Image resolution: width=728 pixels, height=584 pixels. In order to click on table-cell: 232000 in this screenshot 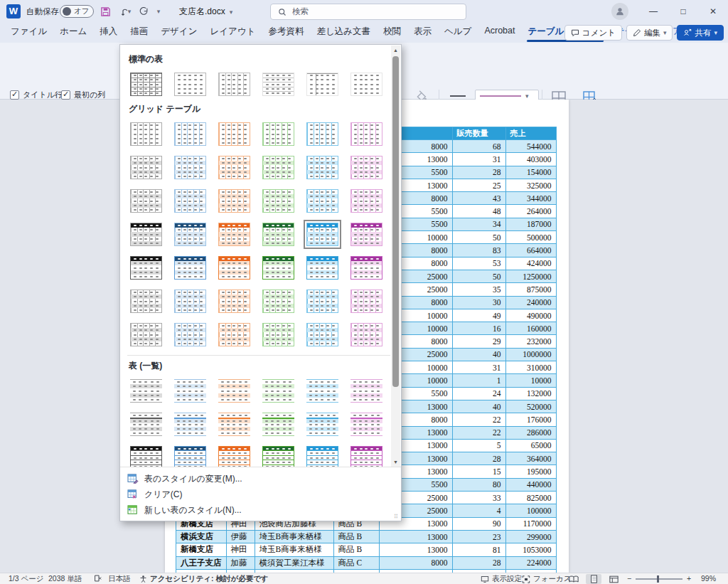, I will do `click(530, 341)`.